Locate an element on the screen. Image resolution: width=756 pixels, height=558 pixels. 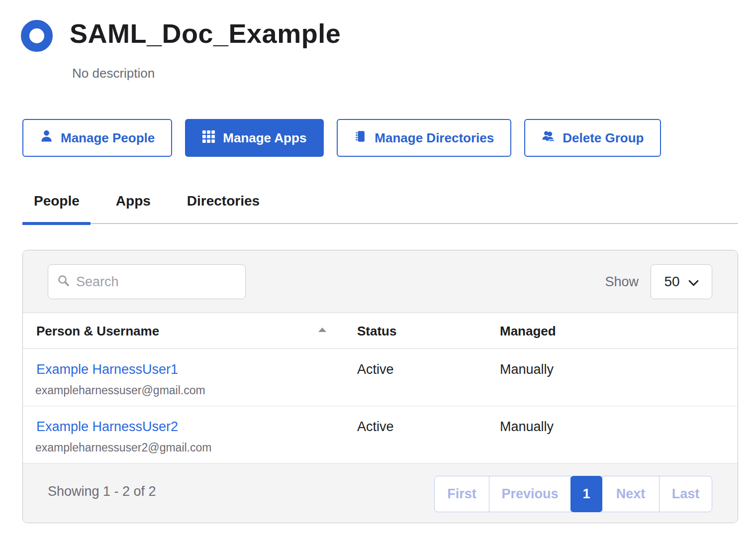
sort-ascending-icon is located at coordinates (322, 330).